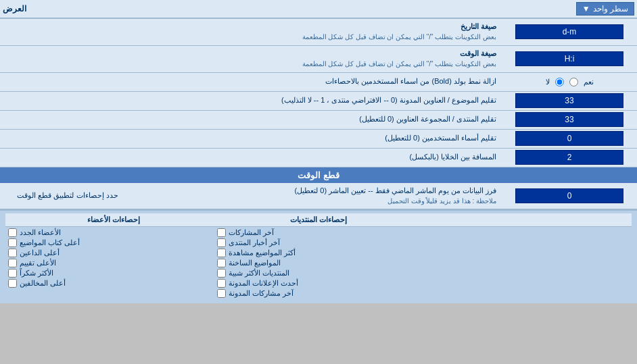  What do you see at coordinates (38, 263) in the screenshot?
I see `checkbox-label: الأعلى تقييم` at bounding box center [38, 263].